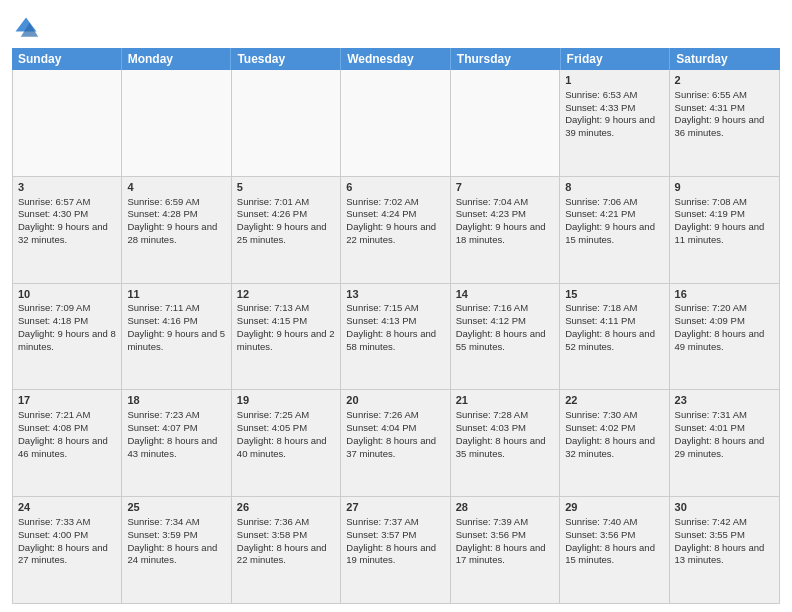  Describe the element at coordinates (286, 294) in the screenshot. I see `day-number: 12` at that location.